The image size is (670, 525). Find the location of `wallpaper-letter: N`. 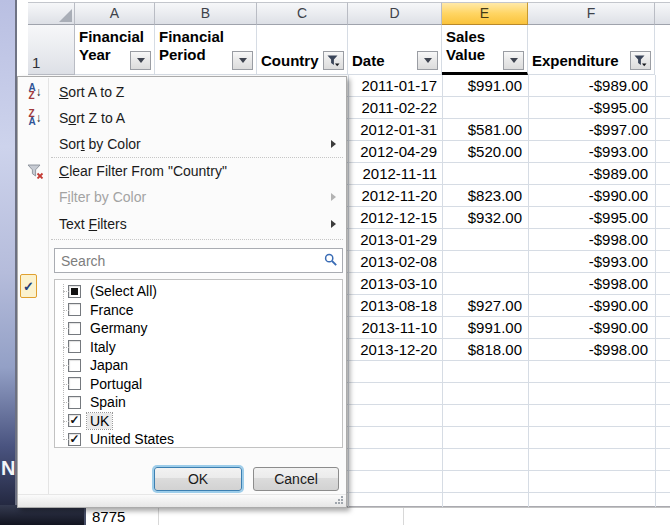

wallpaper-letter: N is located at coordinates (8, 468).